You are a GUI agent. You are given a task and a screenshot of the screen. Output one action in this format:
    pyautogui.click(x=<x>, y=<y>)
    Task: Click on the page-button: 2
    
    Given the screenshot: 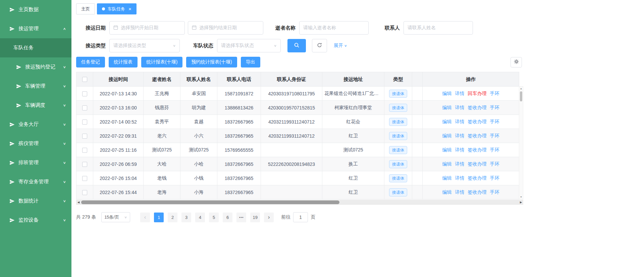 What is the action you would take?
    pyautogui.click(x=172, y=218)
    